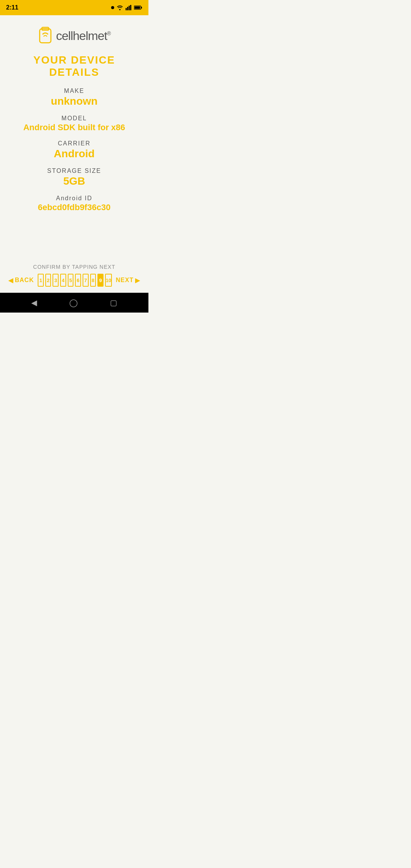  What do you see at coordinates (74, 128) in the screenshot?
I see `model-value: Android SDK built for x86` at bounding box center [74, 128].